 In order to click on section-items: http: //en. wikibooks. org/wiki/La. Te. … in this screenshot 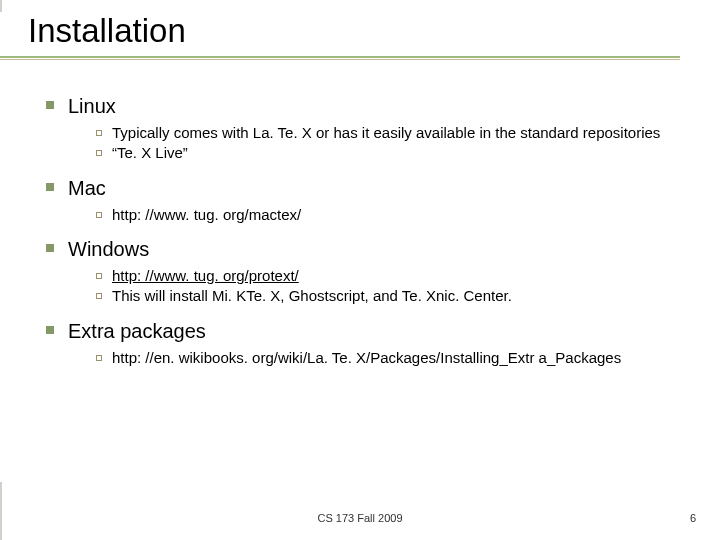, I will do `click(362, 361)`.